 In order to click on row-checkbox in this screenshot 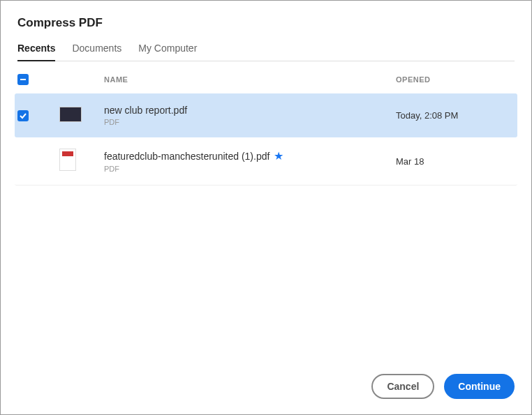, I will do `click(23, 116)`.